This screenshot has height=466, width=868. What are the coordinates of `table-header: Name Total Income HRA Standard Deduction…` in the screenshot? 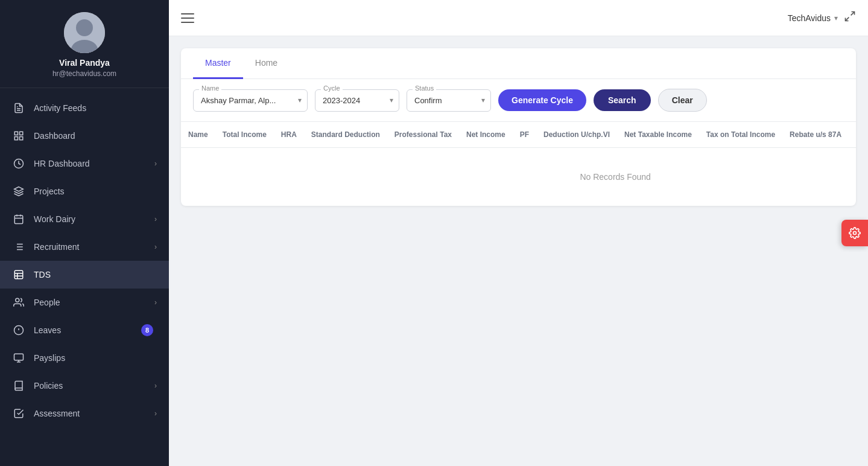 It's located at (519, 135).